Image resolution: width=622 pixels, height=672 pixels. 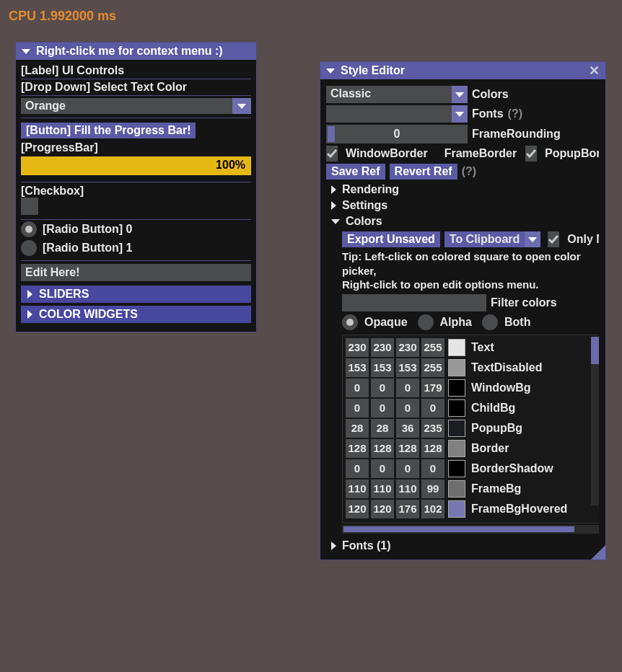 What do you see at coordinates (472, 368) in the screenshot?
I see `color-row: 153153153255TextDisabled` at bounding box center [472, 368].